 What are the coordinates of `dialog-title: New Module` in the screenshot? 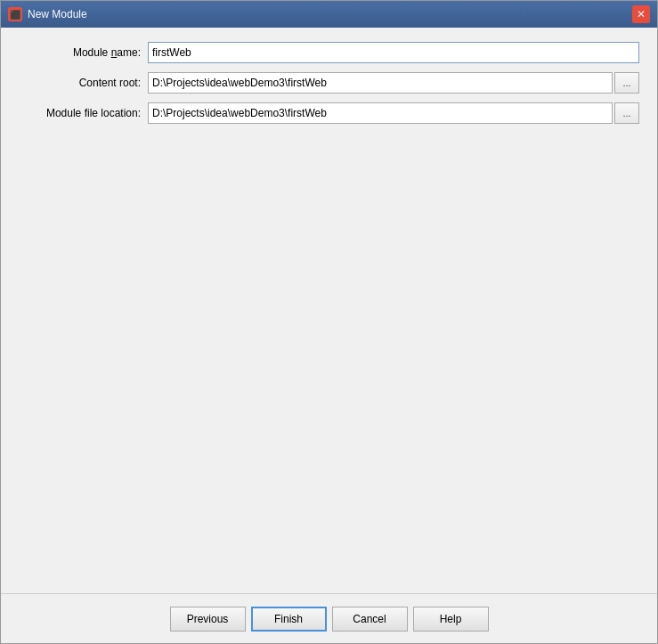 It's located at (57, 14).